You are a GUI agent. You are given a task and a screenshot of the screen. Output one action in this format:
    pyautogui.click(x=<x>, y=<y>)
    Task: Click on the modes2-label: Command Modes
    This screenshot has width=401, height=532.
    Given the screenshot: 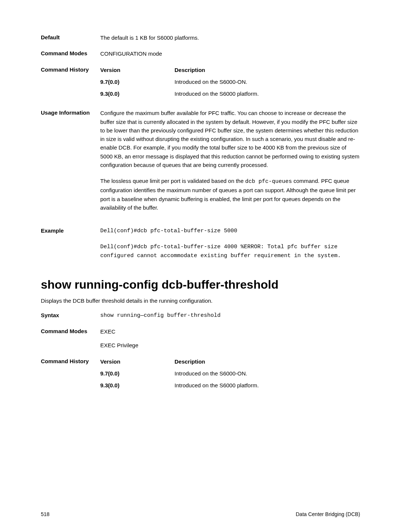 What is the action you would take?
    pyautogui.click(x=71, y=338)
    